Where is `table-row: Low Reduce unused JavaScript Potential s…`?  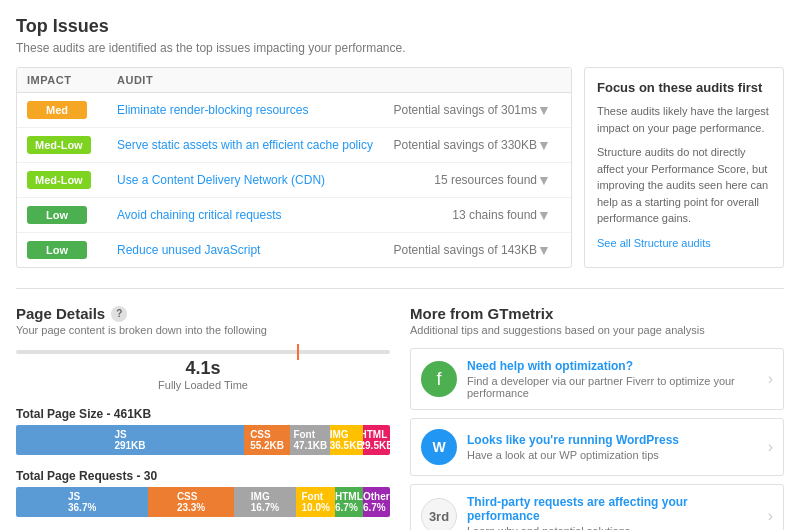 table-row: Low Reduce unused JavaScript Potential s… is located at coordinates (294, 250).